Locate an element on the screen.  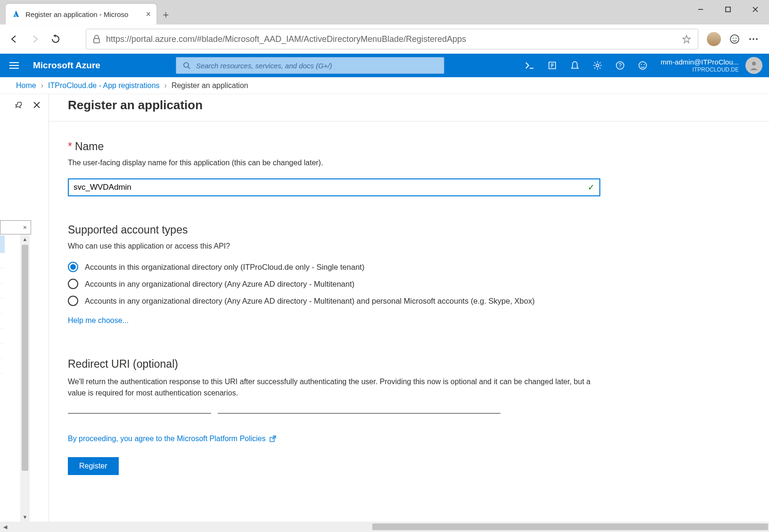
browser-tab: Register an application - Microso × is located at coordinates (81, 14).